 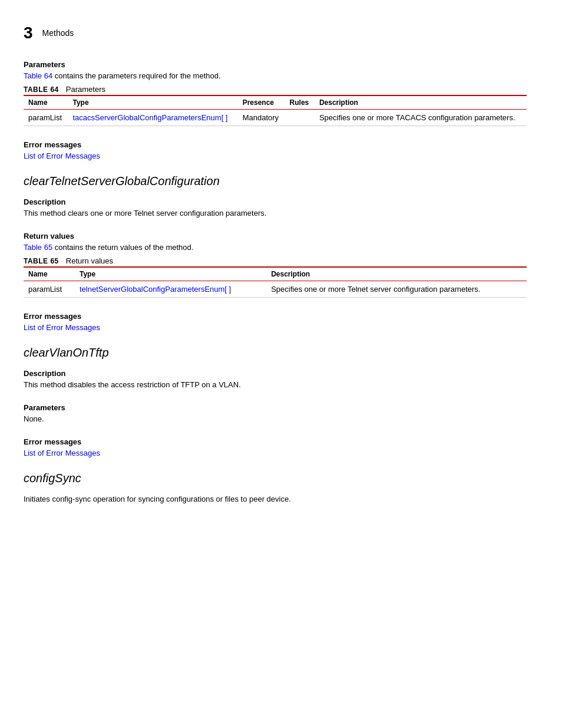 I want to click on return-values-label: Return values, so click(x=275, y=236).